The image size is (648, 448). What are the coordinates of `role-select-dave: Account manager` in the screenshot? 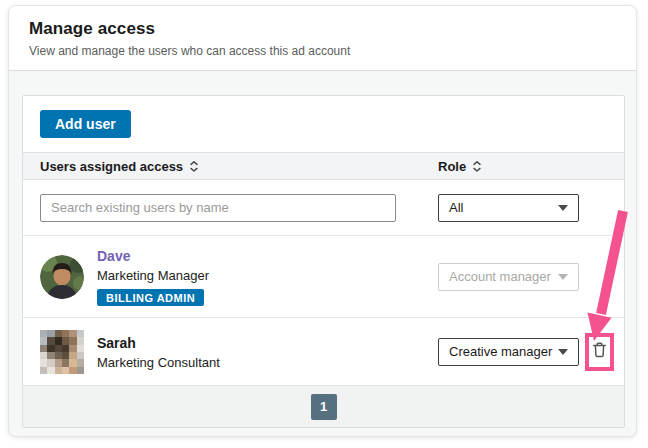 It's located at (508, 277).